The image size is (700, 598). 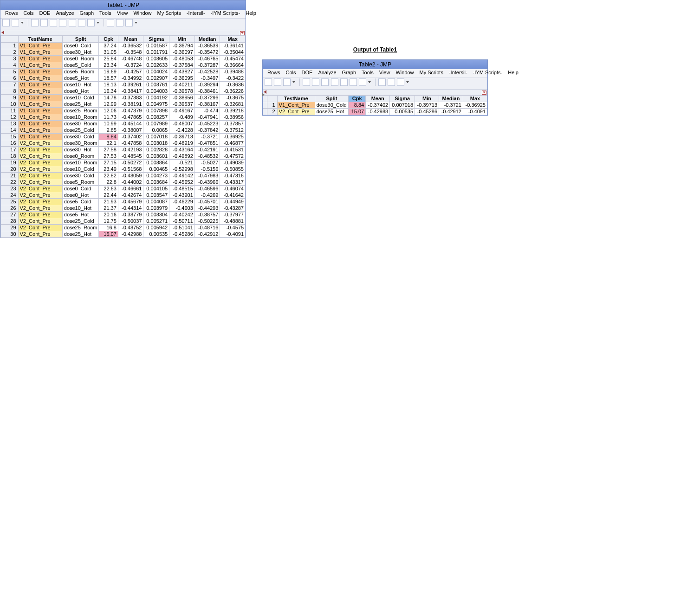 I want to click on cell: -0.36097, so click(x=182, y=52).